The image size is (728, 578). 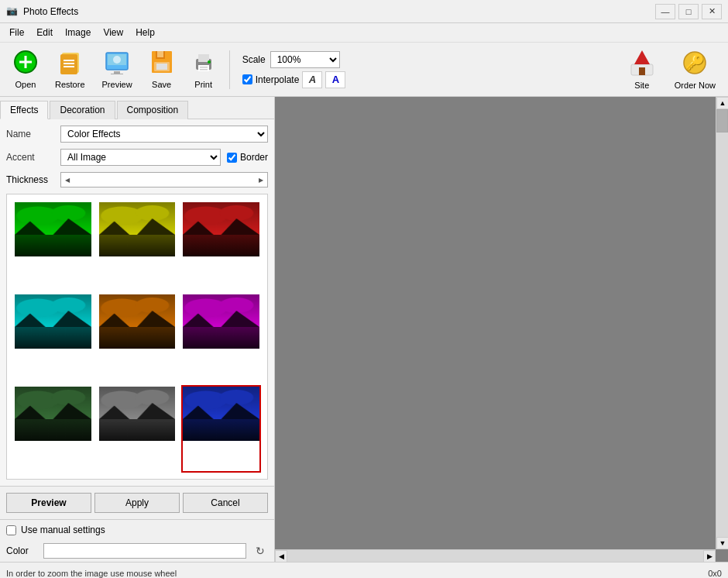 What do you see at coordinates (203, 84) in the screenshot?
I see `print-label: Print` at bounding box center [203, 84].